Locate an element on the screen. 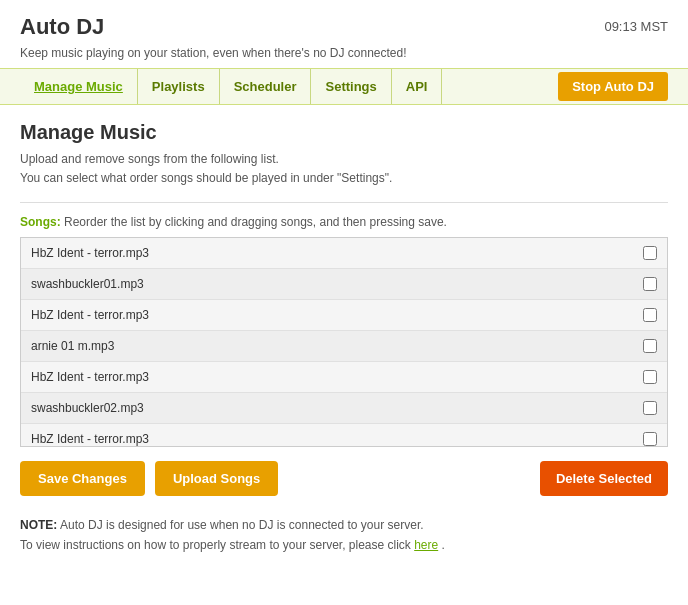  nav-item-scheduler: Scheduler is located at coordinates (266, 86).